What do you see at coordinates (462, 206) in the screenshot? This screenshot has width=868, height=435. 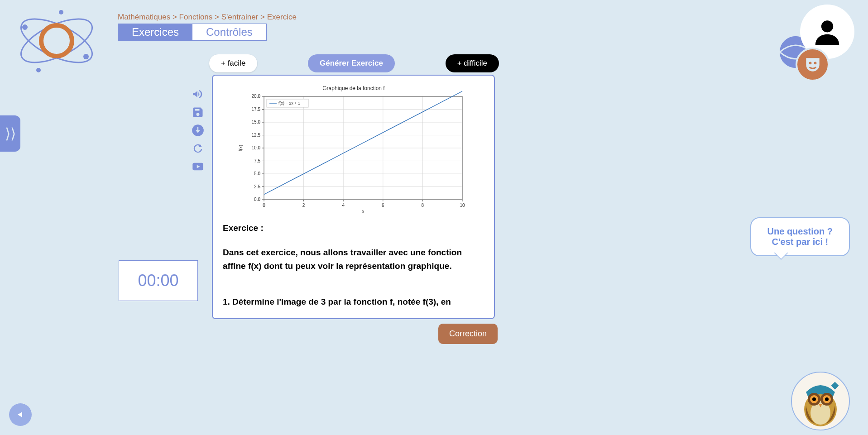 I see `svg-text: 10` at bounding box center [462, 206].